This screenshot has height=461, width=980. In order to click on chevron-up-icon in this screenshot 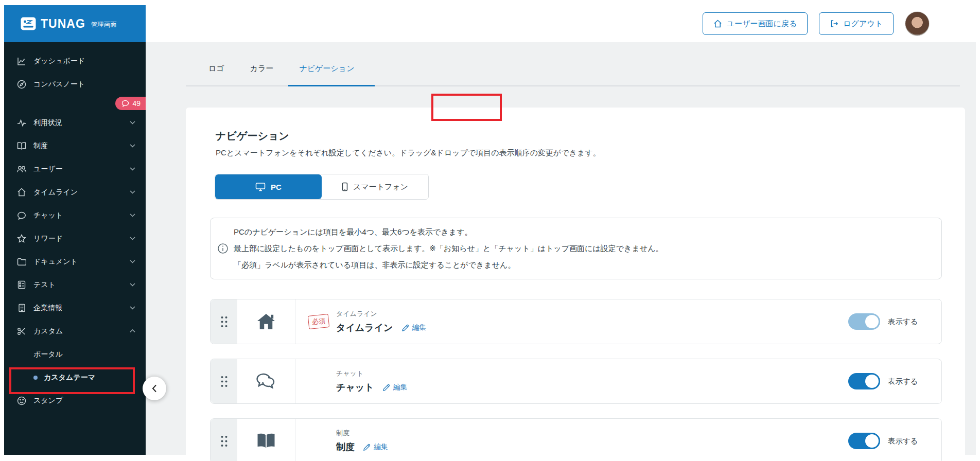, I will do `click(133, 331)`.